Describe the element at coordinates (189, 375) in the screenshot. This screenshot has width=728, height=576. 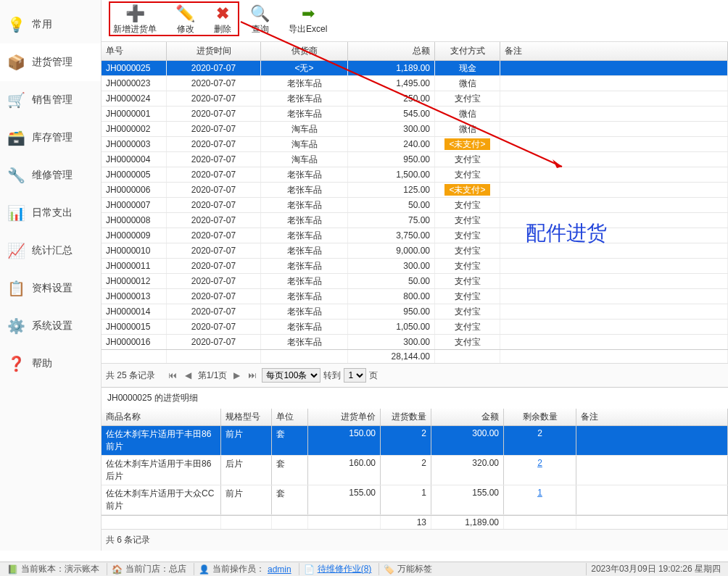
I see `pager-prev: ◀` at that location.